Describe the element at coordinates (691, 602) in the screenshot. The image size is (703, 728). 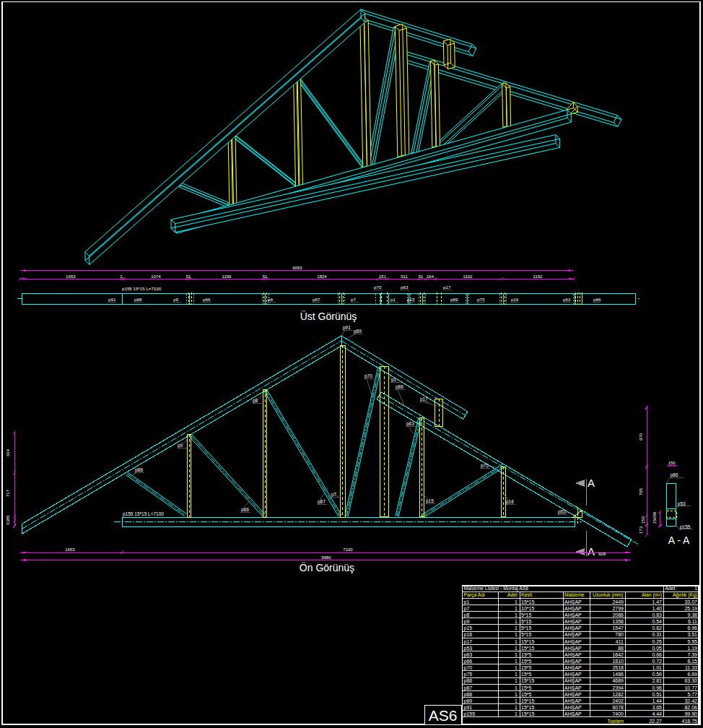
I see `svg-text: 33.07` at that location.